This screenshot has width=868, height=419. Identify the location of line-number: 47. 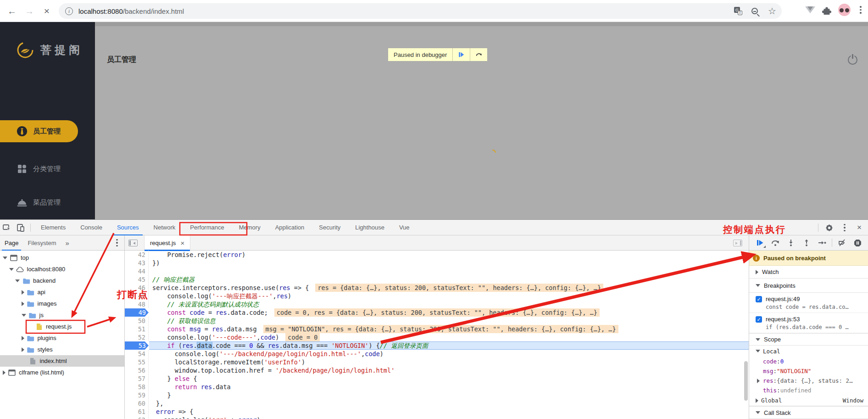
(137, 296).